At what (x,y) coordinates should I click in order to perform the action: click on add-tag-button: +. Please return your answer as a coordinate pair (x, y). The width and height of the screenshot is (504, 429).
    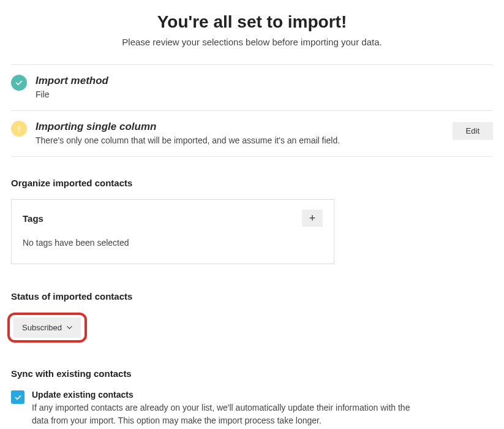
    Looking at the image, I should click on (312, 218).